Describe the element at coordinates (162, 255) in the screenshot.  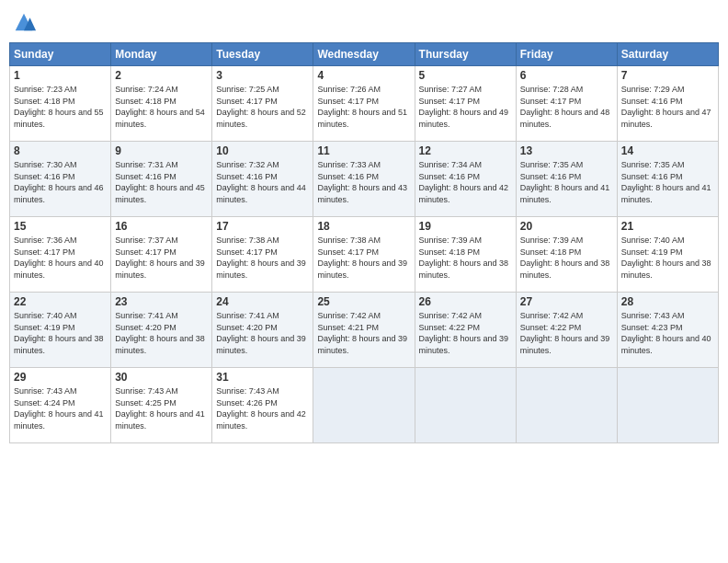
I see `calendar-cell: 16 Sunrise: 7:37 AM Sunset: 4:17 PM Dayl…` at that location.